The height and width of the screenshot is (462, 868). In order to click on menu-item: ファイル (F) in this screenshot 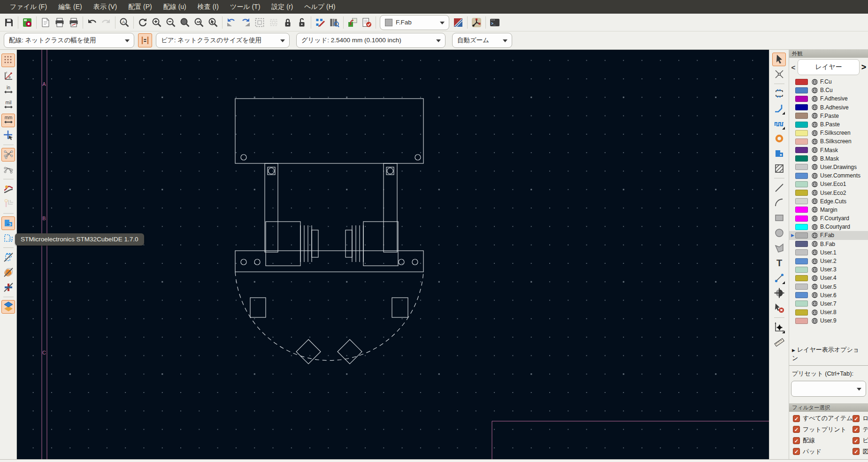, I will do `click(28, 7)`.